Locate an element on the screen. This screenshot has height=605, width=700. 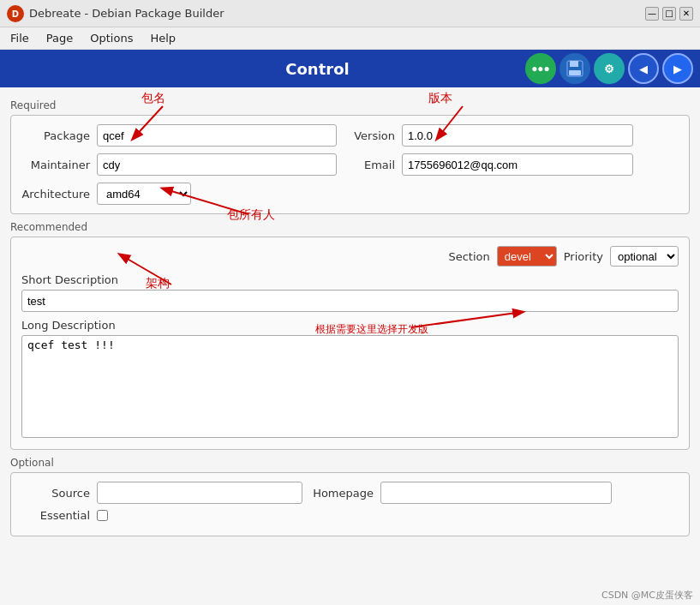
maintainer-label: Maintainer is located at coordinates (56, 165).